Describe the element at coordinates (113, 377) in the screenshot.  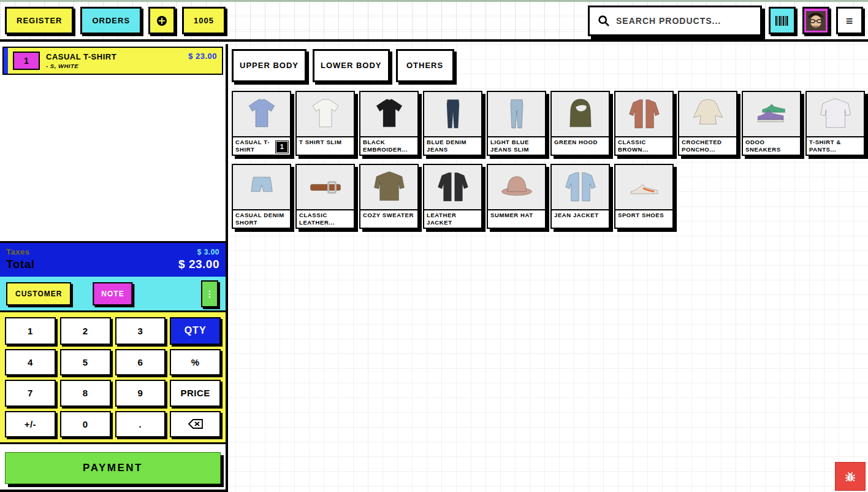
I see `numpad: 123QTY456%789PRICE+/-0.` at that location.